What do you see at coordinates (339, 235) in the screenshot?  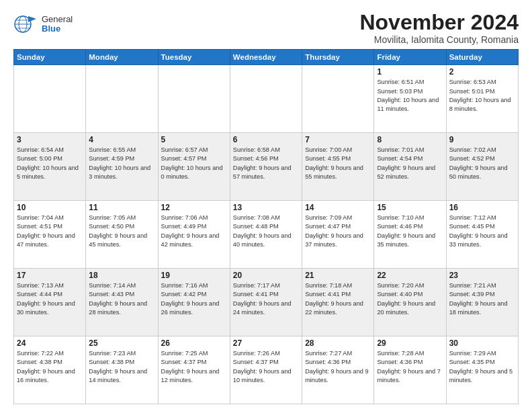 I see `day-cell: 14Sunrise: 7:09 AMSunset: 4:47 PMDayligh…` at bounding box center [339, 235].